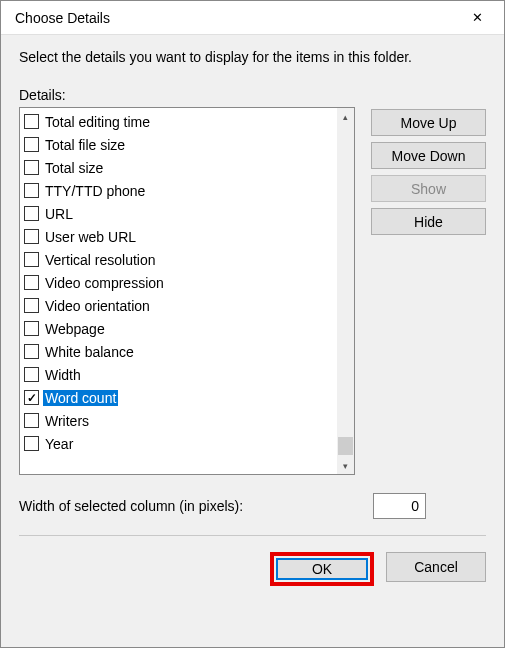  Describe the element at coordinates (478, 18) in the screenshot. I see `close-icon: ✕` at that location.